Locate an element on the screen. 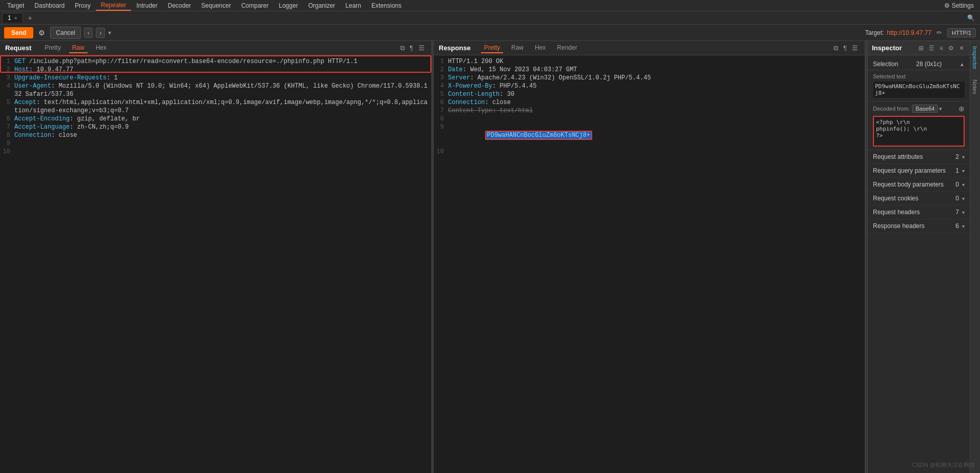 The height and width of the screenshot is (473, 980). menu-dashboard: Dashboard is located at coordinates (49, 6).